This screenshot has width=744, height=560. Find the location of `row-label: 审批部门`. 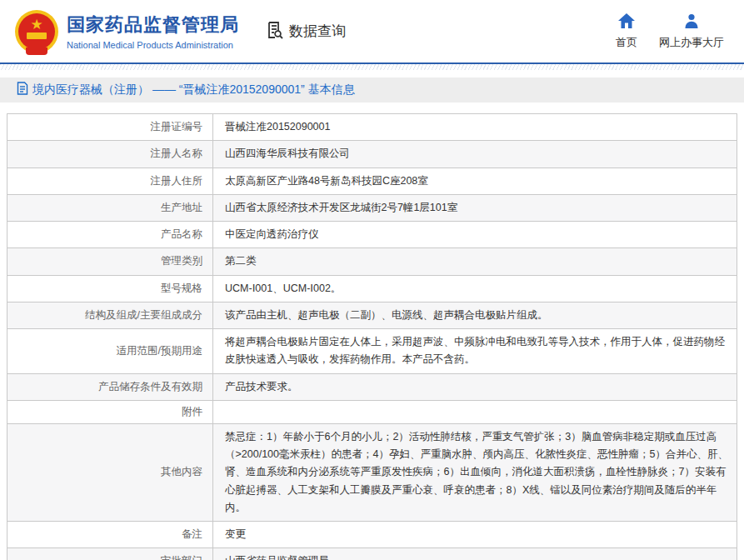

row-label: 审批部门 is located at coordinates (110, 554).